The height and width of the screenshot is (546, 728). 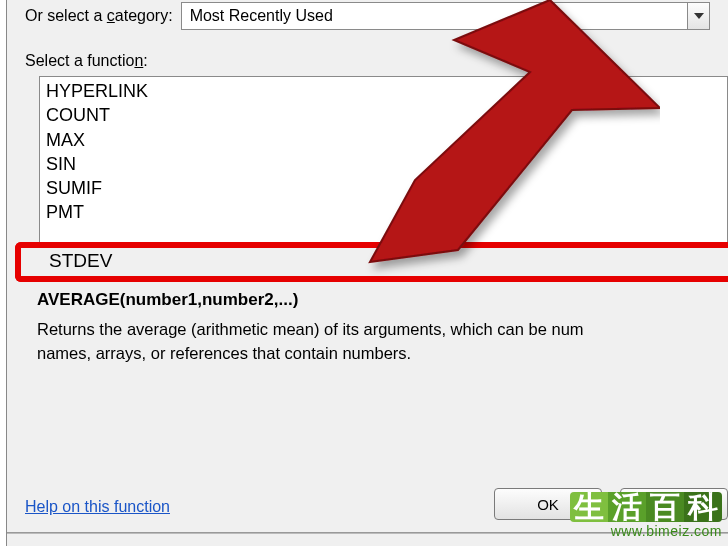 I want to click on category-label: Or select a category:, so click(x=99, y=16).